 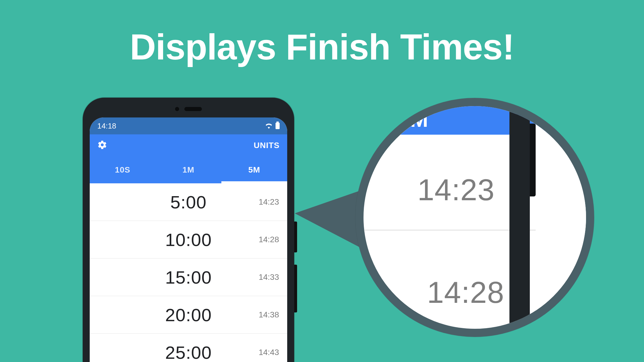 I want to click on duration-value: 10:00, so click(x=188, y=240).